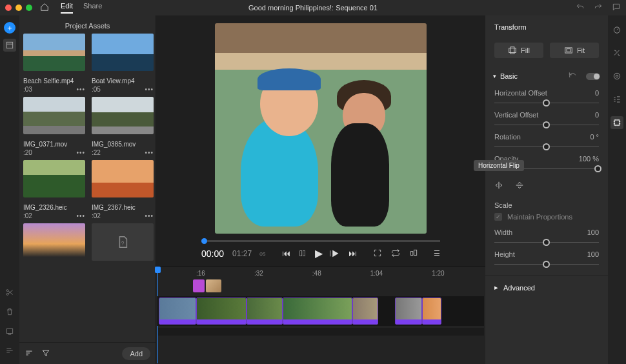 Image resolution: width=626 pixels, height=364 pixels. What do you see at coordinates (10, 312) in the screenshot?
I see `trash-icon` at bounding box center [10, 312].